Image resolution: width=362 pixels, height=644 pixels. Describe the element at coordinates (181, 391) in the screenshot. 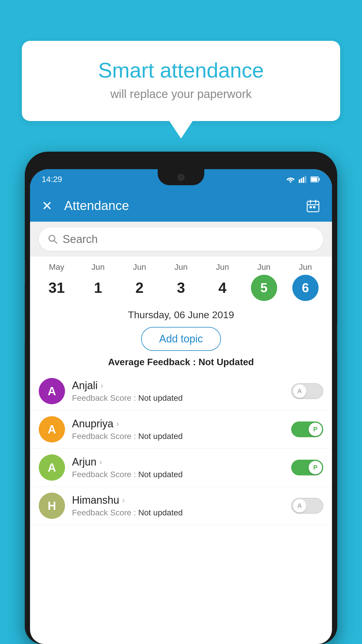

I see `student-item: AAnjali ›Feedback Score : Not updatedA` at that location.